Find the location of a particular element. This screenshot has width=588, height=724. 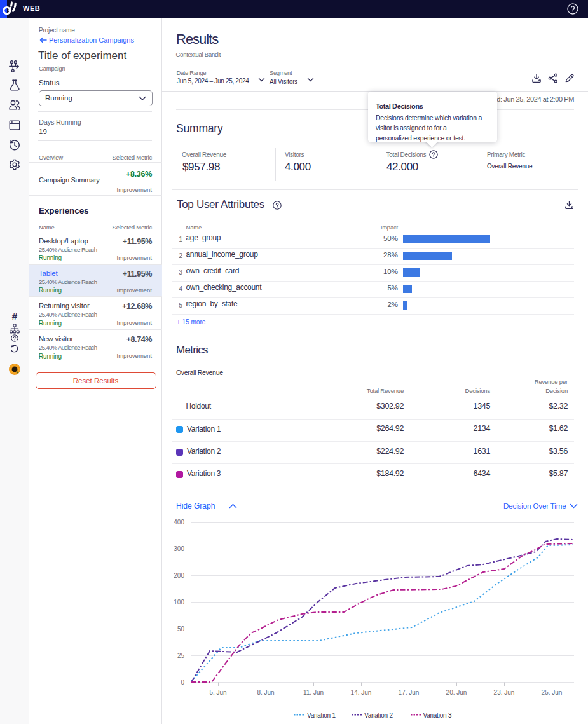

svg-text: 50 is located at coordinates (181, 629).